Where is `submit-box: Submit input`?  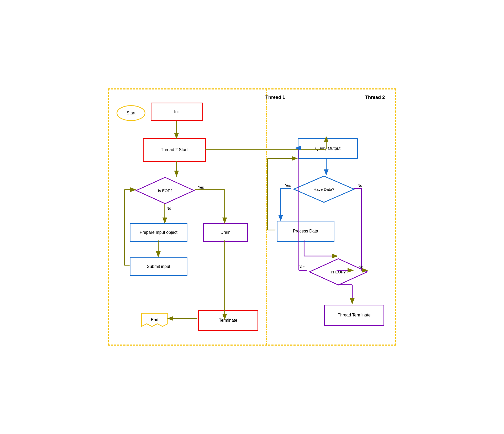
submit-box: Submit input is located at coordinates (159, 267).